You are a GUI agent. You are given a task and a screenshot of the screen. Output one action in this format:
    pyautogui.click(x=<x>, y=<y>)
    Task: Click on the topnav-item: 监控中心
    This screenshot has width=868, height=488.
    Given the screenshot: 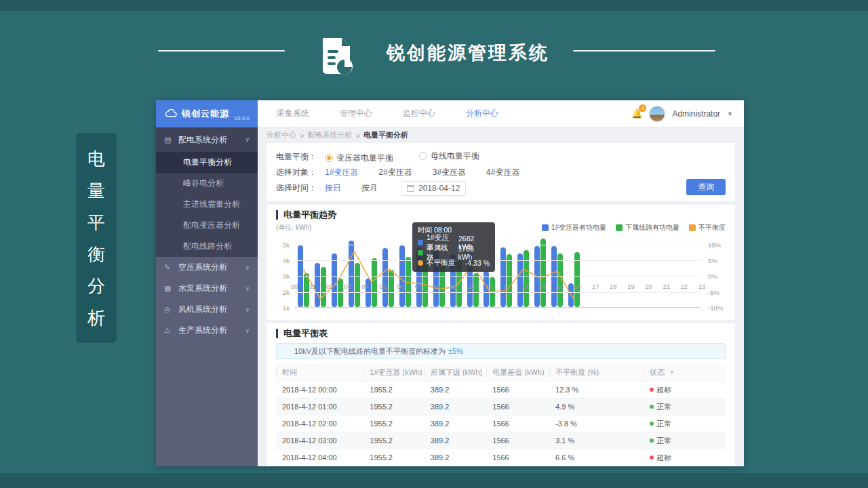 What is the action you would take?
    pyautogui.click(x=419, y=114)
    